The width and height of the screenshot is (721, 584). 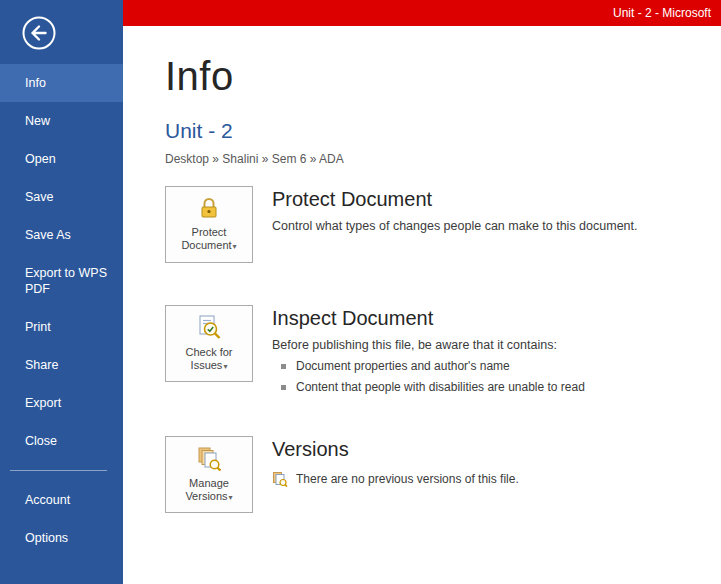 I want to click on versions-note: There are no previous versions of this f…, so click(x=396, y=479).